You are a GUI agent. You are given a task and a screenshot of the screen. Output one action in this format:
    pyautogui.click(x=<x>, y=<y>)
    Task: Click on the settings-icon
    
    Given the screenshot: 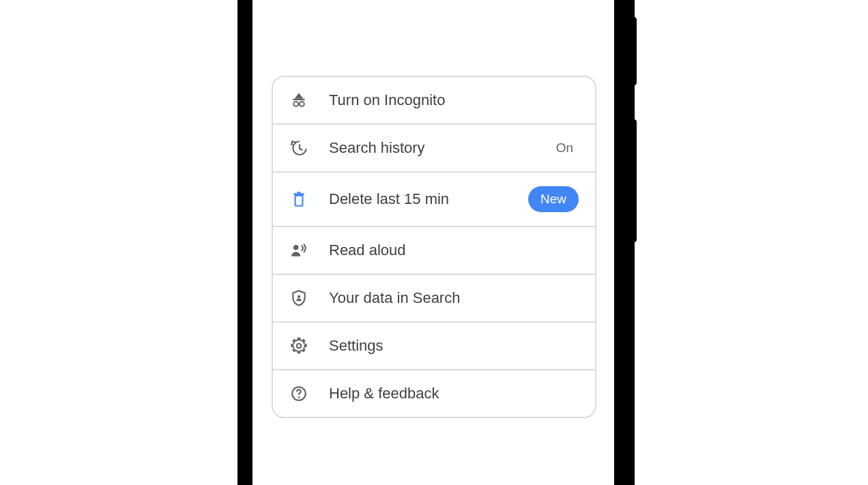 What is the action you would take?
    pyautogui.click(x=299, y=346)
    